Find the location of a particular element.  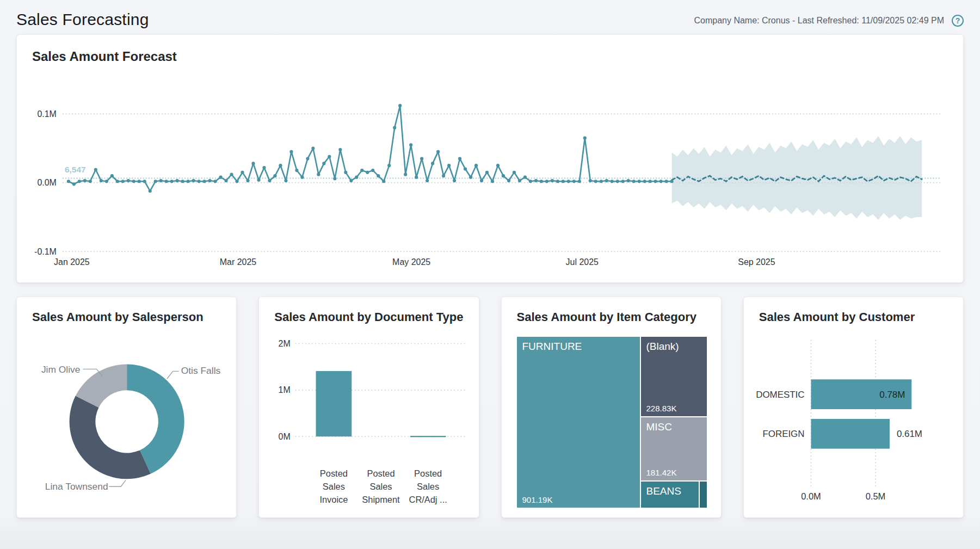

treemap-tile-misc: MISC181.42K is located at coordinates (674, 449).